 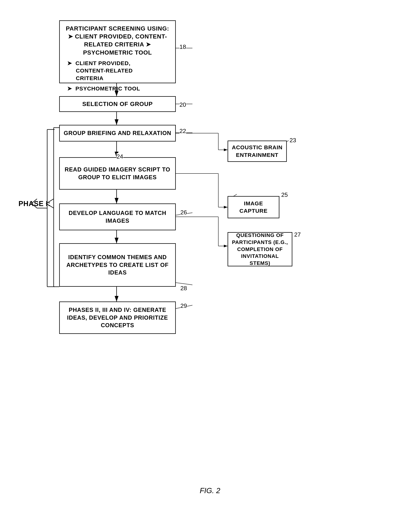 I want to click on identify-themes-box: IDENTIFY COMMON THEMES AND ARCHETYPES TO…, so click(x=118, y=265).